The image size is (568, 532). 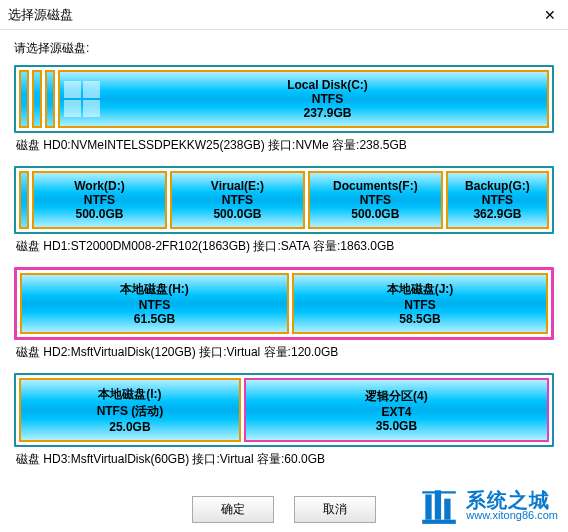 I want to click on partition-fs: EXT4, so click(x=396, y=412).